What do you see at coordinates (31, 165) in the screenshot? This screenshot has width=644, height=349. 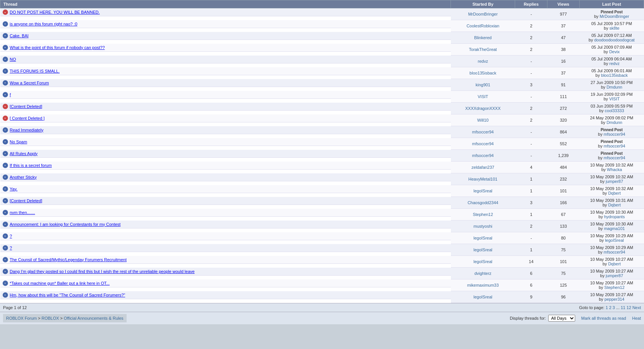 I see `thread-title-link: If this is a secret forum` at bounding box center [31, 165].